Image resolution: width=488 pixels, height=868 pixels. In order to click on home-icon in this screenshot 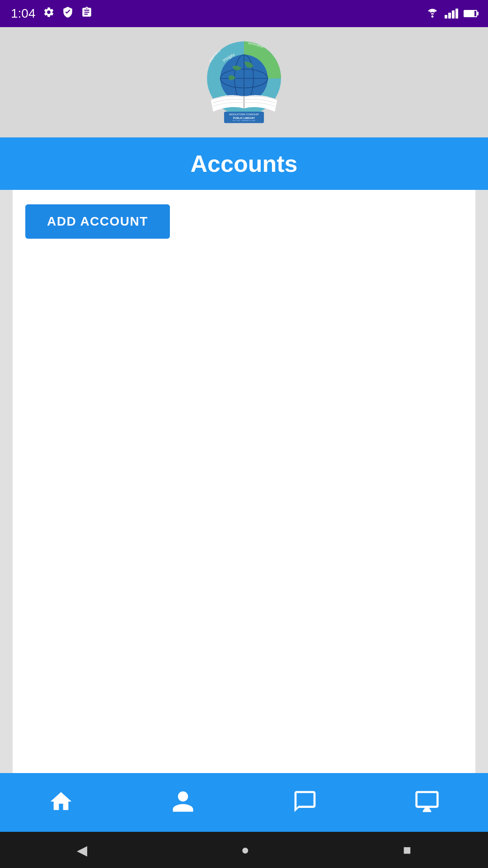, I will do `click(61, 802)`.